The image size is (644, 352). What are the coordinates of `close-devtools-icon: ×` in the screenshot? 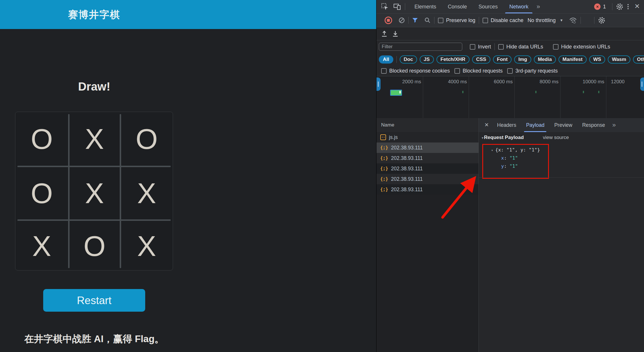 It's located at (638, 7).